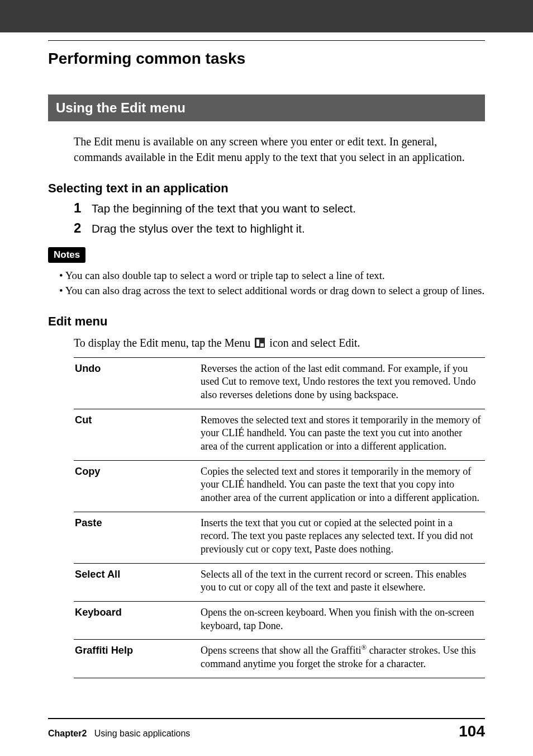 The width and height of the screenshot is (533, 756). I want to click on table-row: Keyboard Opens the on-screen keyboard. W…, so click(279, 620).